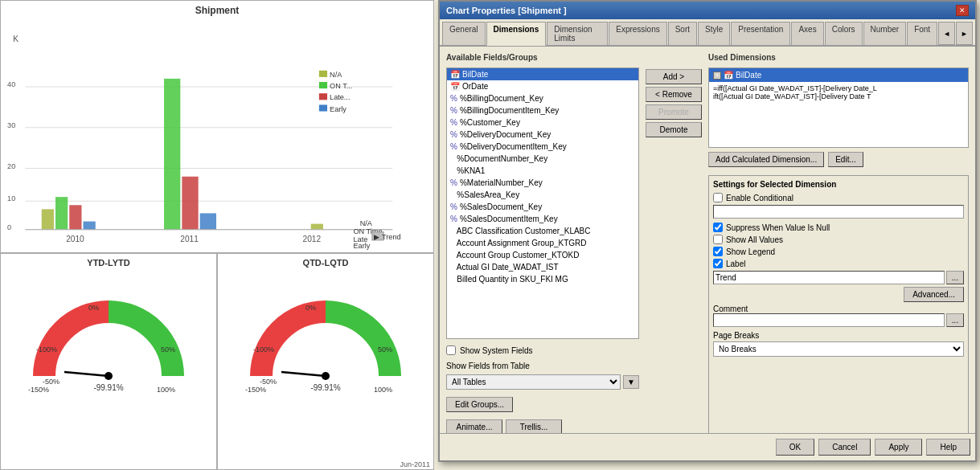  Describe the element at coordinates (829, 320) in the screenshot. I see `comment-input` at that location.